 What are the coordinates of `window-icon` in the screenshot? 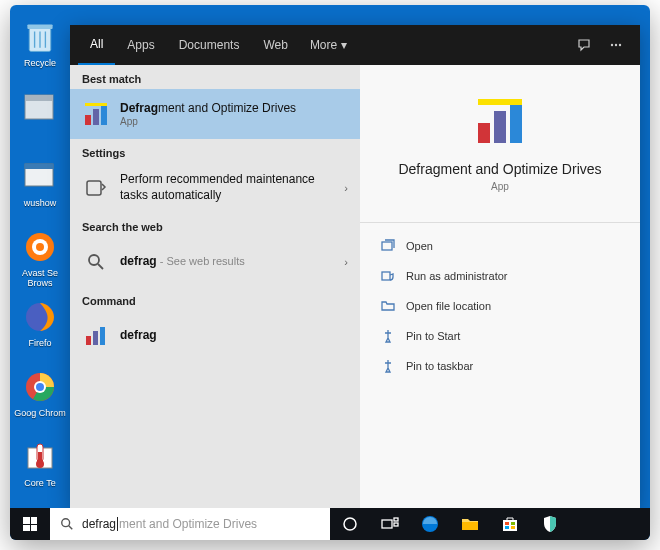 It's located at (40, 177).